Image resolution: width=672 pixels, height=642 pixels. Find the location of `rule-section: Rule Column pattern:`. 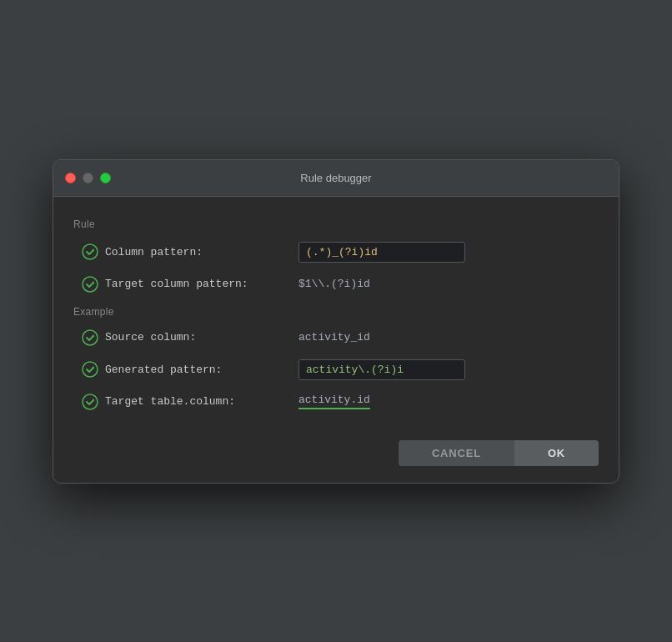

rule-section: Rule Column pattern: is located at coordinates (336, 255).